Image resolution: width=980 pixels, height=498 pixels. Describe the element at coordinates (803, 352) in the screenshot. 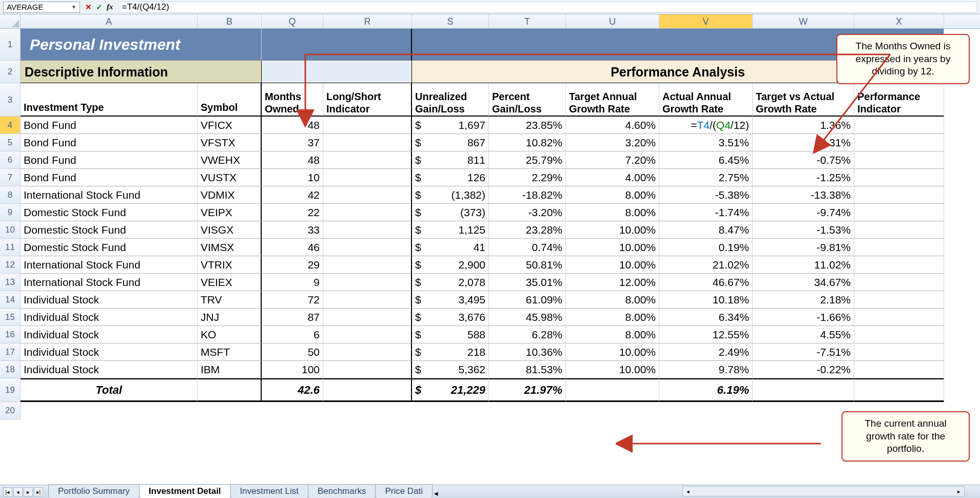

I see `cell: -7.51%` at that location.